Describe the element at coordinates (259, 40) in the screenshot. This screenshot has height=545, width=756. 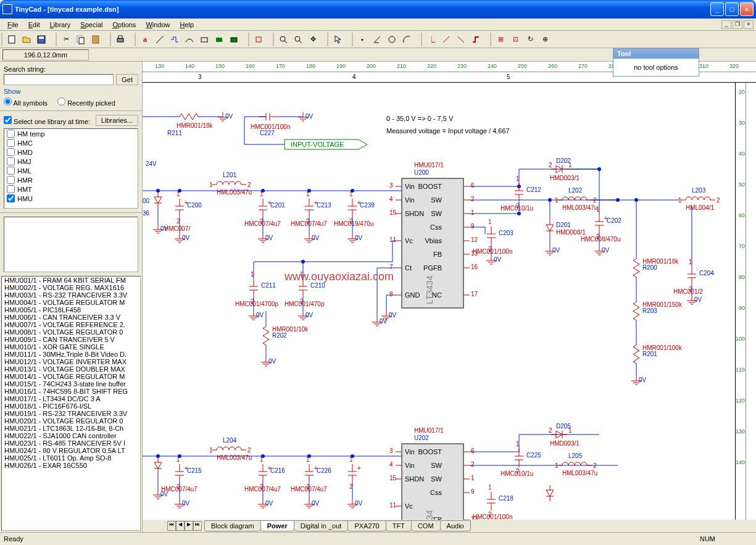
I see `component-tool-icon` at that location.